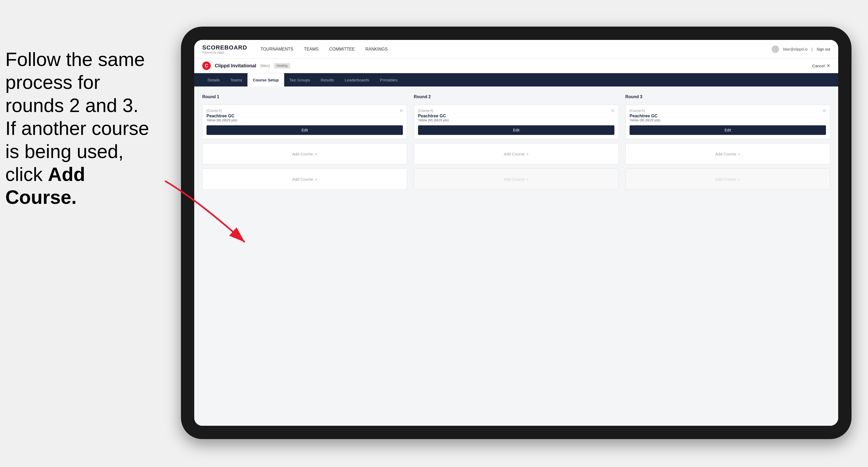 The image size is (868, 467). Describe the element at coordinates (516, 97) in the screenshot. I see `round-2-label: Round 2` at that location.